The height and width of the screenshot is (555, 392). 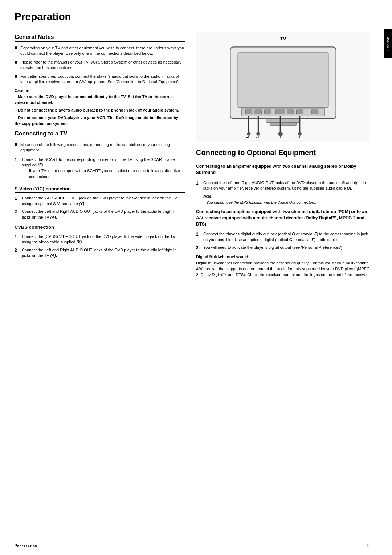 I want to click on general-notes-header: General Notes, so click(x=100, y=38).